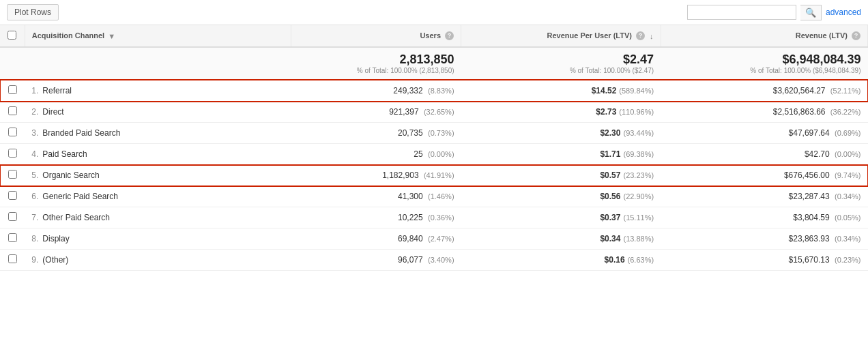  Describe the element at coordinates (764, 239) in the screenshot. I see `row-revenue-cell: $23,863.93 (0.34%)` at that location.